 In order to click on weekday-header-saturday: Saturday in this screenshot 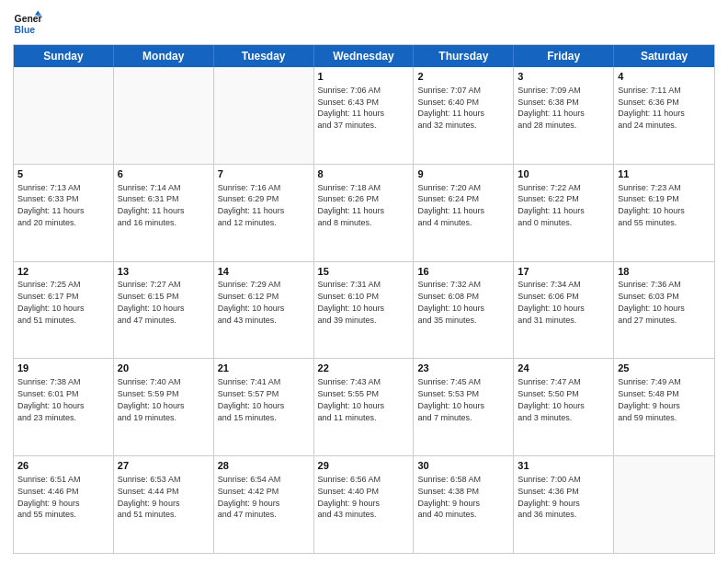, I will do `click(664, 56)`.